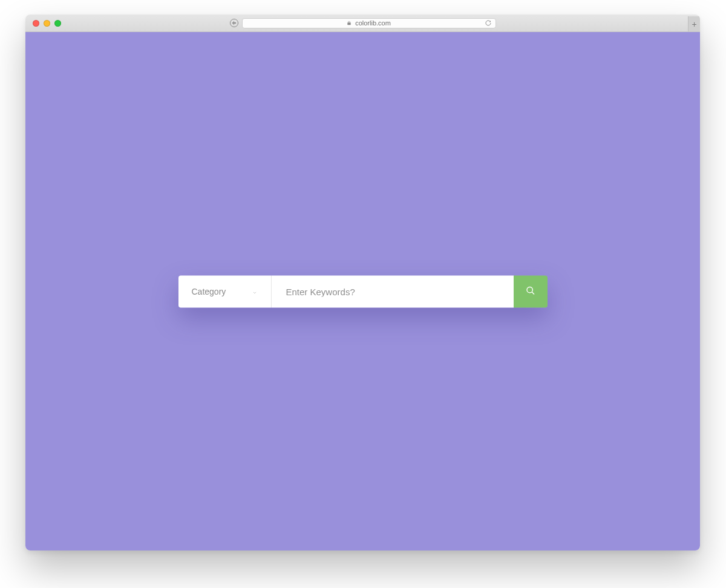  Describe the element at coordinates (393, 292) in the screenshot. I see `keywords-input` at that location.